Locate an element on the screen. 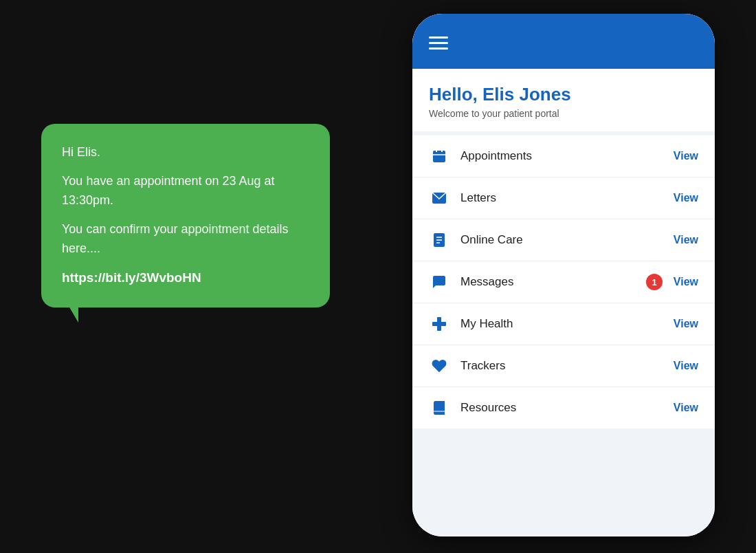 This screenshot has height=553, width=756. menu-item-messages: Messages 1 View is located at coordinates (564, 282).